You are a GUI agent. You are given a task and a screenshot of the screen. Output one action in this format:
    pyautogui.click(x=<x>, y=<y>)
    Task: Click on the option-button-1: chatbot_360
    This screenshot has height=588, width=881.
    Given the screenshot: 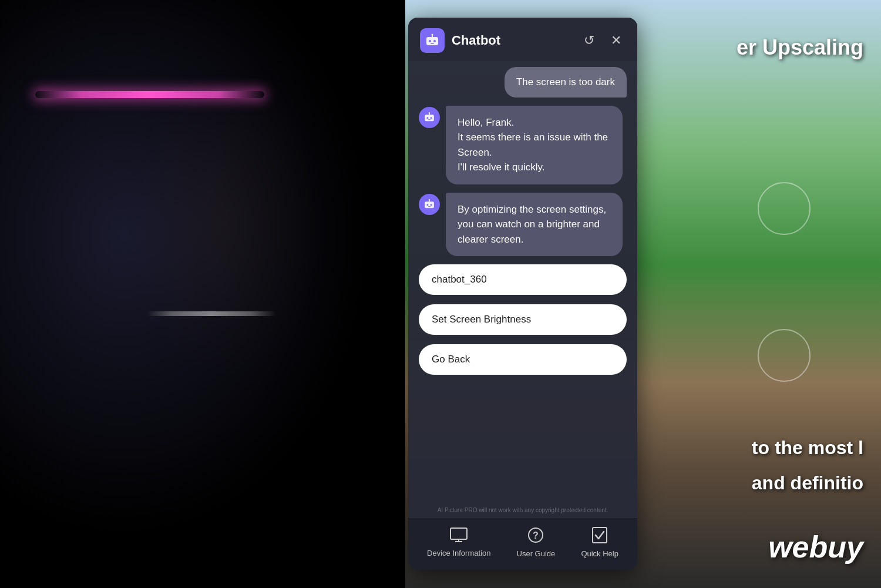 What is the action you would take?
    pyautogui.click(x=523, y=280)
    